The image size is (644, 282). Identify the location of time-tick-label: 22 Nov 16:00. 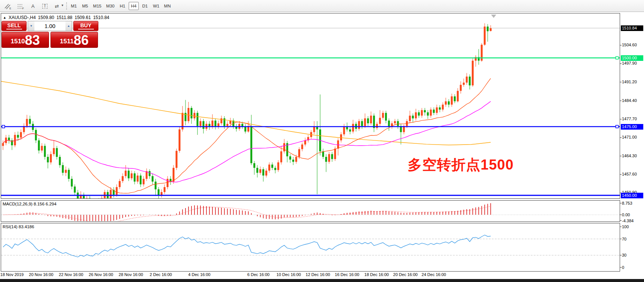
(71, 275).